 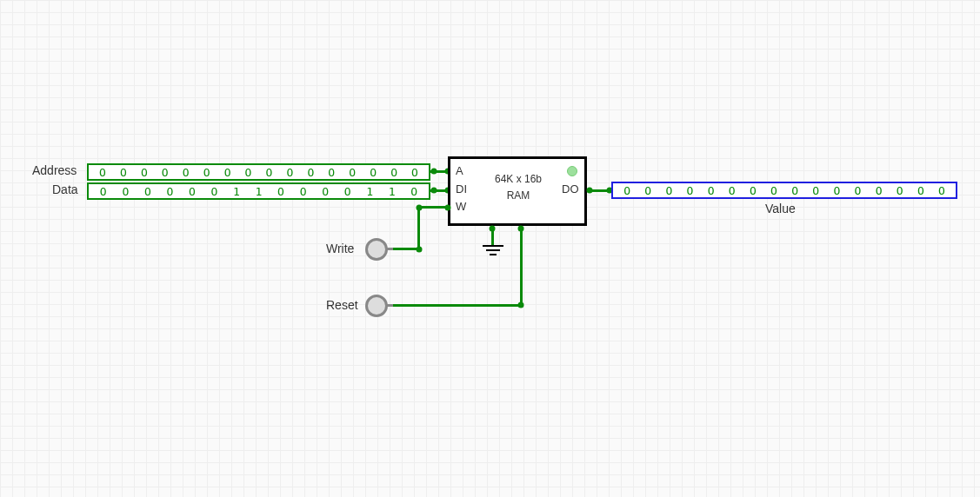 What do you see at coordinates (377, 306) in the screenshot?
I see `reset-button` at bounding box center [377, 306].